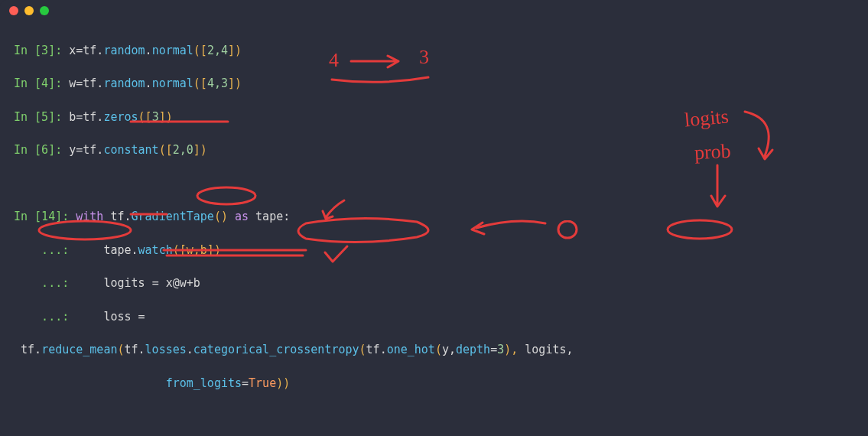 The width and height of the screenshot is (868, 436). What do you see at coordinates (434, 350) in the screenshot?
I see `code-line: tf.reduce_mean(tf.losses.categorical_cro…` at bounding box center [434, 350].